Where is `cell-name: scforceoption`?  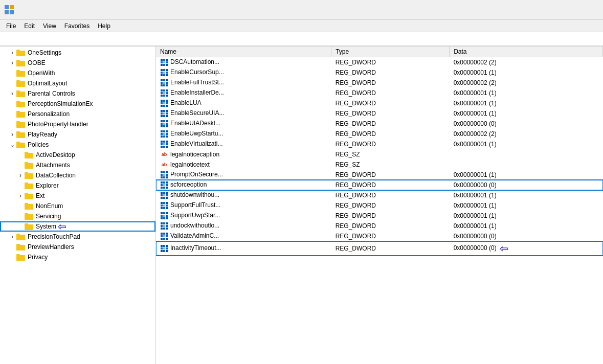
cell-name: scforceoption is located at coordinates (243, 185).